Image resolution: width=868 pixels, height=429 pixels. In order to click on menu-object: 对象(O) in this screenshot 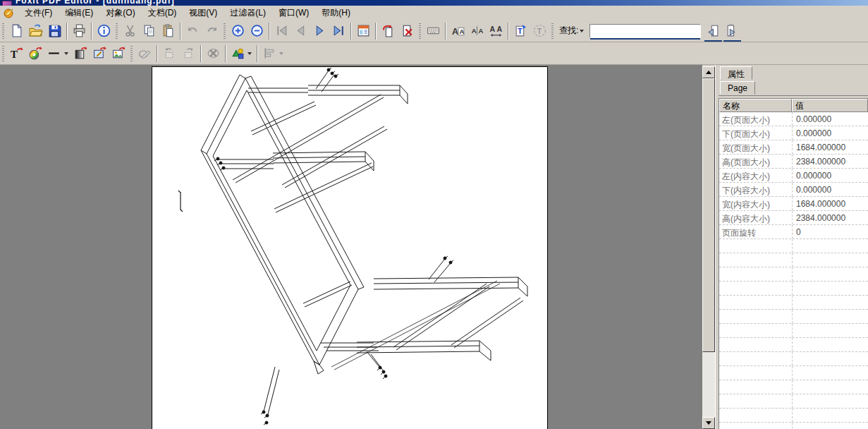, I will do `click(120, 13)`.